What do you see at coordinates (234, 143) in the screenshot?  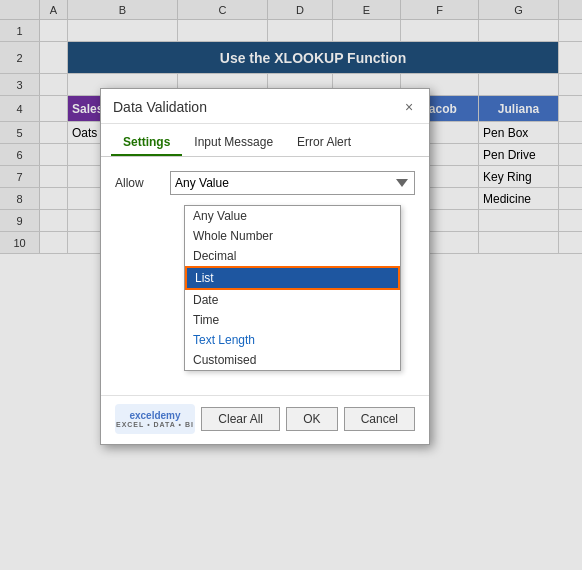 I see `tab-input-message: Input Message` at bounding box center [234, 143].